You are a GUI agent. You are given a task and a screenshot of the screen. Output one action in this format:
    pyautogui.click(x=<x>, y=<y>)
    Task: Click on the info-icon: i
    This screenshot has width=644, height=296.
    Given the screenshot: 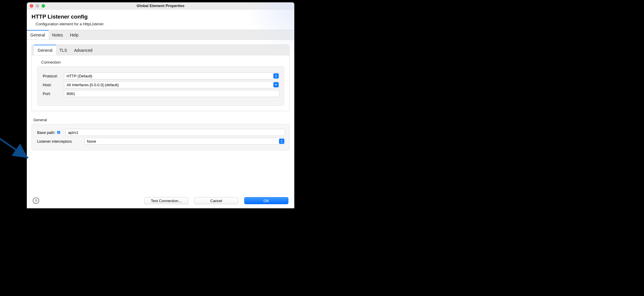 What is the action you would take?
    pyautogui.click(x=59, y=132)
    